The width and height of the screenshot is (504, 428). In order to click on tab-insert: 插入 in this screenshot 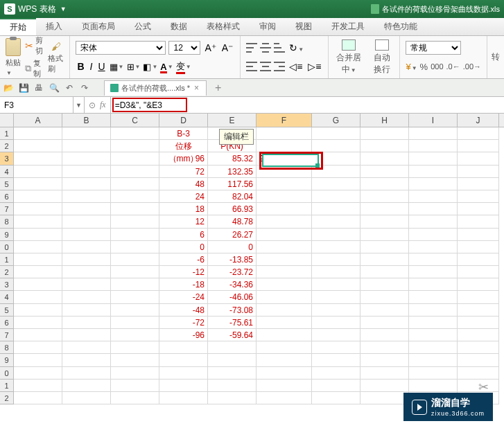, I will do `click(54, 26)`.